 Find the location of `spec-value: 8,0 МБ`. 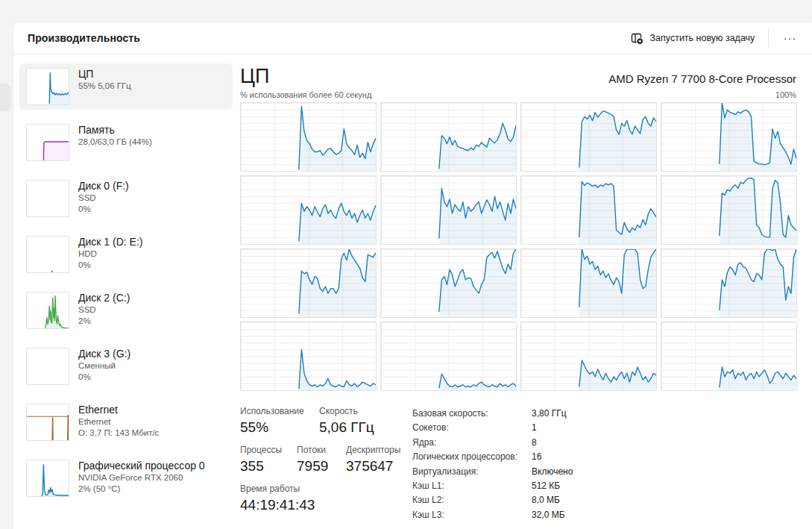

spec-value: 8,0 МБ is located at coordinates (546, 500).